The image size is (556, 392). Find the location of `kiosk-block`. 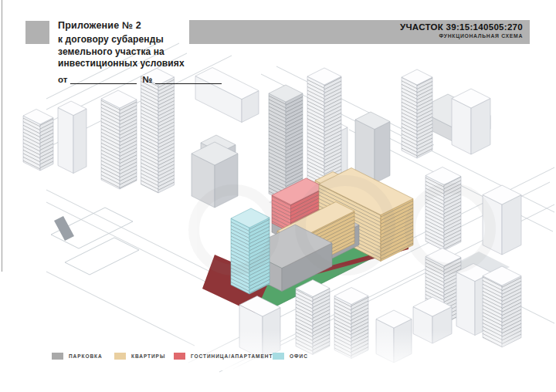

kiosk-block is located at coordinates (64, 228).